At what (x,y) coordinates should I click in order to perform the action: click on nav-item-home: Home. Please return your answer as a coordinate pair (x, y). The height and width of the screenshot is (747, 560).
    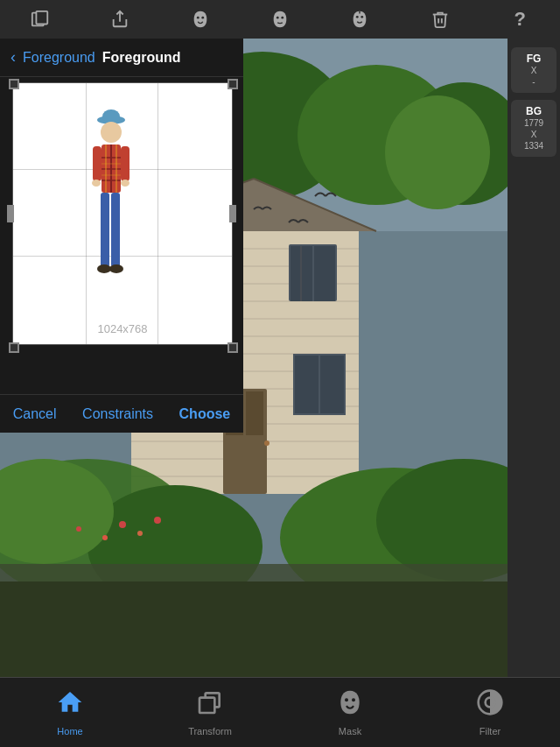
    Looking at the image, I should click on (70, 713).